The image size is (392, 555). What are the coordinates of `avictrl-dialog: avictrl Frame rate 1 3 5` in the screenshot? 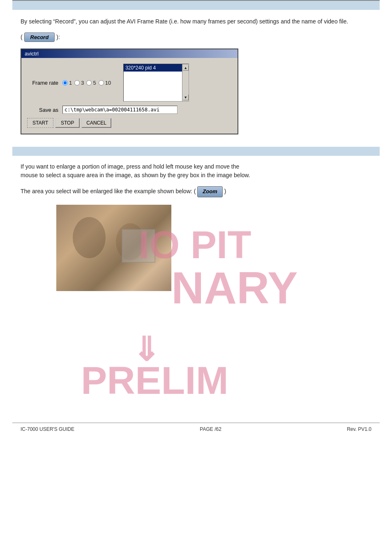 It's located at (129, 91).